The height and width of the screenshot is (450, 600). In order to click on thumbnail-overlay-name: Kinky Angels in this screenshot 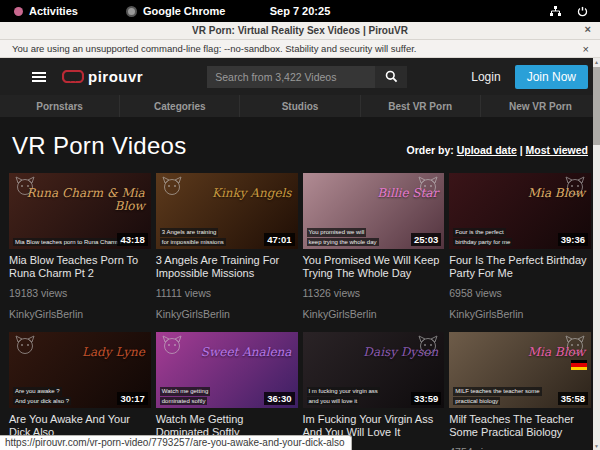, I will do `click(227, 194)`.